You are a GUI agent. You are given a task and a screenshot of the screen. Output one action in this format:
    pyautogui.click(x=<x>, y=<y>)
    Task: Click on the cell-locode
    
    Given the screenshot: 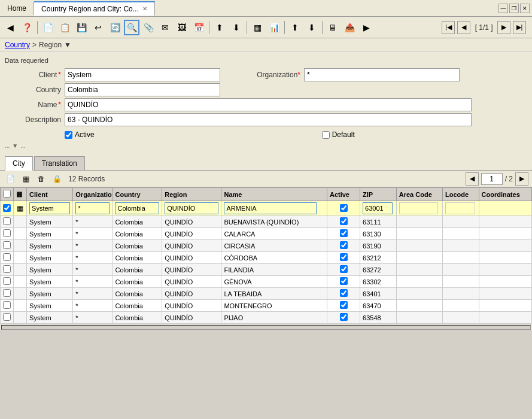 What is the action you would take?
    pyautogui.click(x=461, y=318)
    